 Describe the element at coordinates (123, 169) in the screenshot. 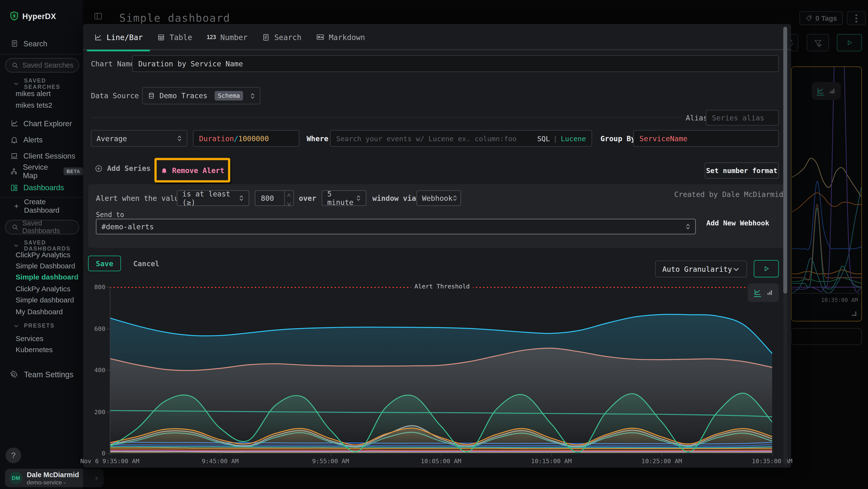

I see `add-series-button: Add Series` at that location.